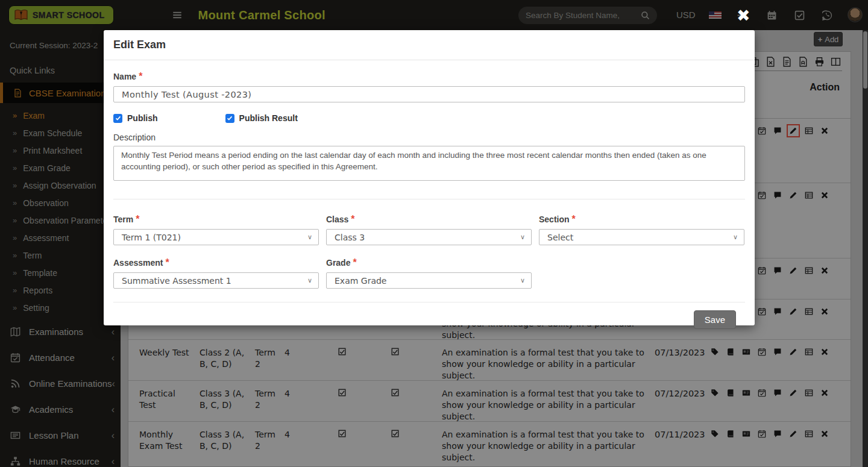 The width and height of the screenshot is (868, 467). Describe the element at coordinates (429, 199) in the screenshot. I see `section-divider` at that location.